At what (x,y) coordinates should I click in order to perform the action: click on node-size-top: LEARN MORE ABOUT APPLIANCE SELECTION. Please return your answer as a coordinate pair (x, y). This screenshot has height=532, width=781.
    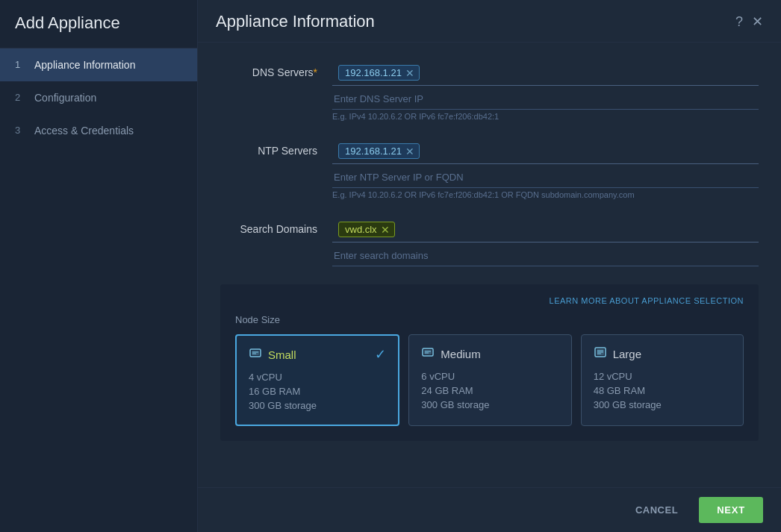
    Looking at the image, I should click on (490, 301).